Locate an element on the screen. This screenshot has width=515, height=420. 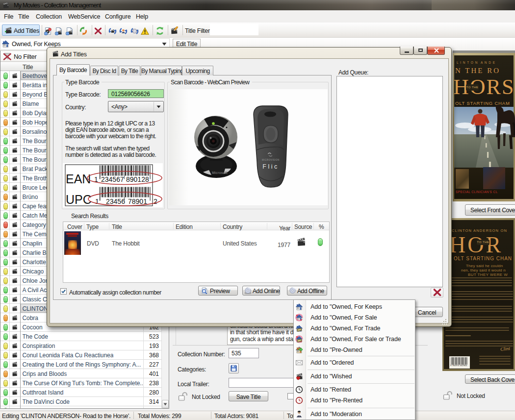
svg-text: EAN is located at coordinates (78, 179).